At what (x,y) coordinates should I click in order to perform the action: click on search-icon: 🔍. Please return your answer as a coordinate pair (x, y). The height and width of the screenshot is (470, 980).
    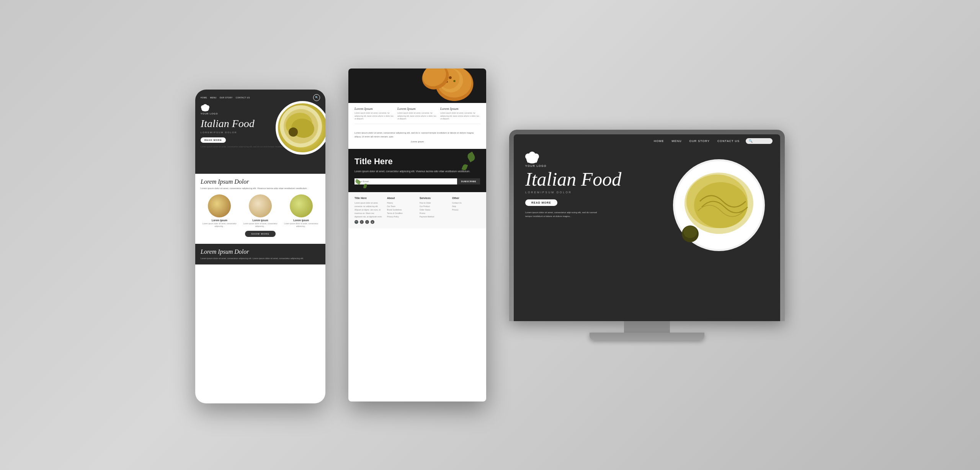
    Looking at the image, I should click on (317, 98).